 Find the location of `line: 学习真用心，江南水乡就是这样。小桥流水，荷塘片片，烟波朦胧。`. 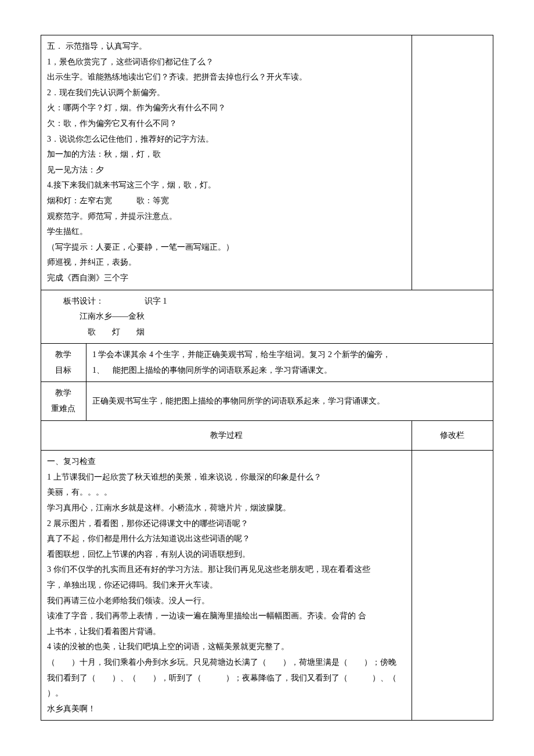

line: 学习真用心，江南水乡就是这样。小桥流水，荷塘片片，烟波朦胧。 is located at coordinates (226, 509).